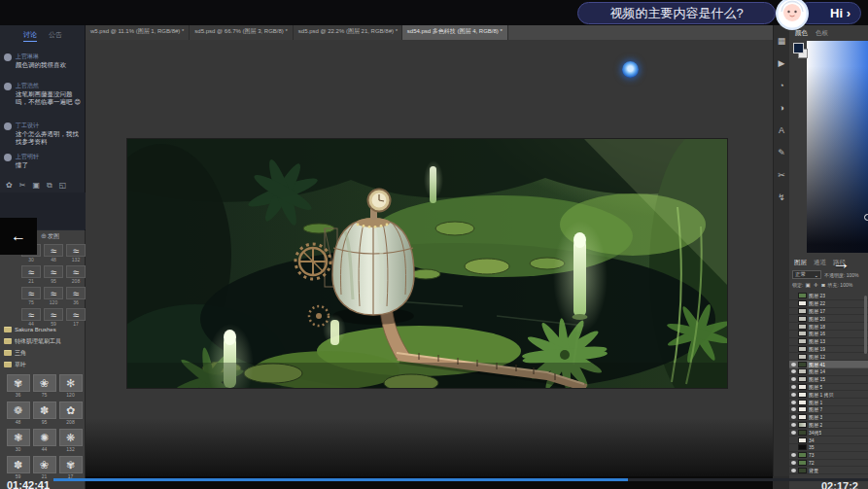 The height and width of the screenshot is (489, 868). What do you see at coordinates (10, 186) in the screenshot?
I see `chat-toolbar-icon: ✿` at bounding box center [10, 186].